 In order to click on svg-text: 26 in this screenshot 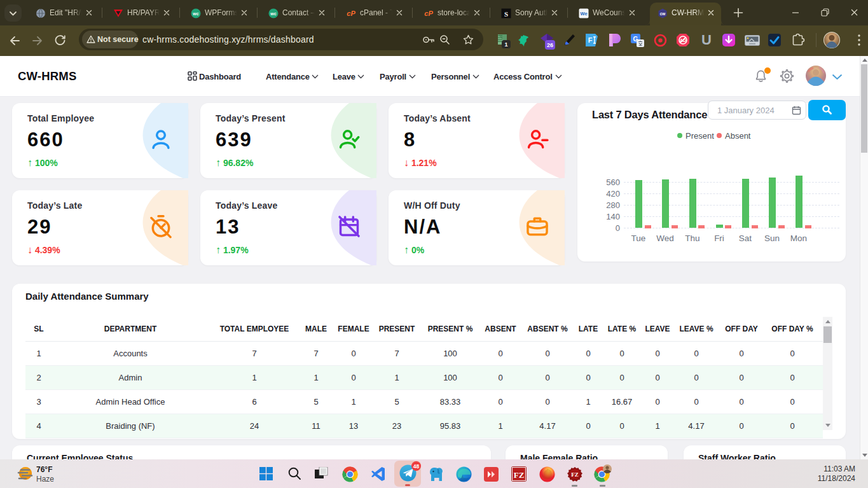, I will do `click(550, 45)`.